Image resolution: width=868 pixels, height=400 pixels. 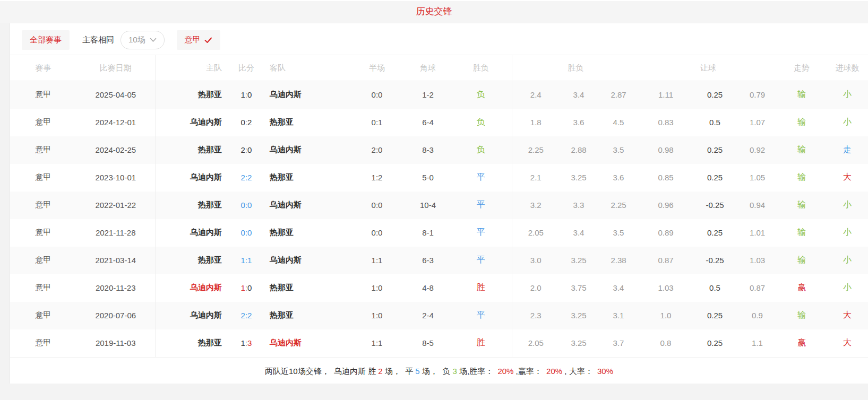 What do you see at coordinates (377, 123) in the screenshot?
I see `halftime-cell: 0:1` at bounding box center [377, 123].